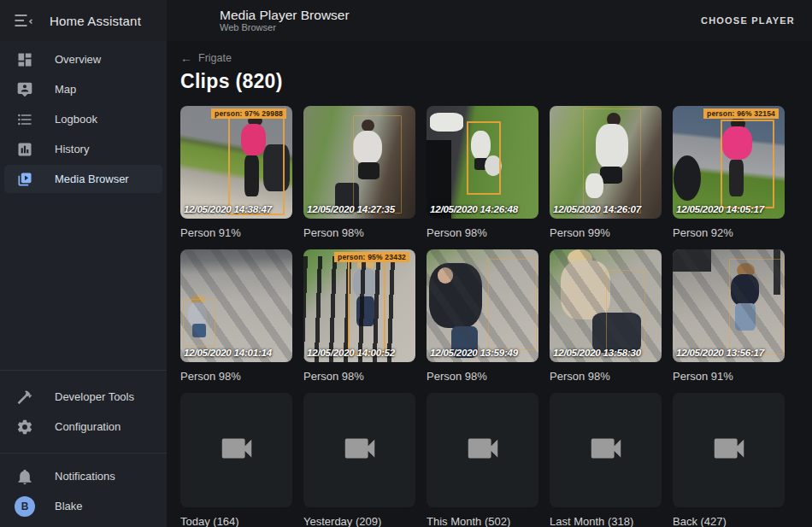 This screenshot has width=812, height=527. What do you see at coordinates (236, 521) in the screenshot?
I see `folder-label: Today (164)` at bounding box center [236, 521].